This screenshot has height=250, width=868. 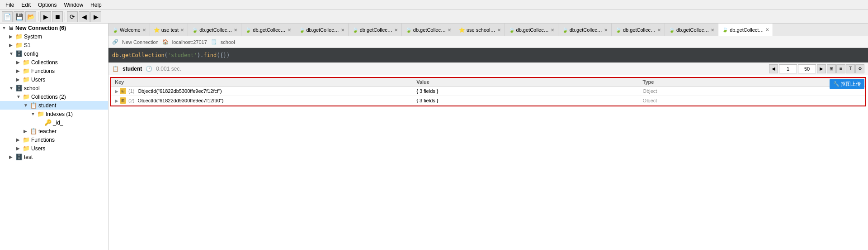 I want to click on tab-db9-close: ✕, so click(x=712, y=30).